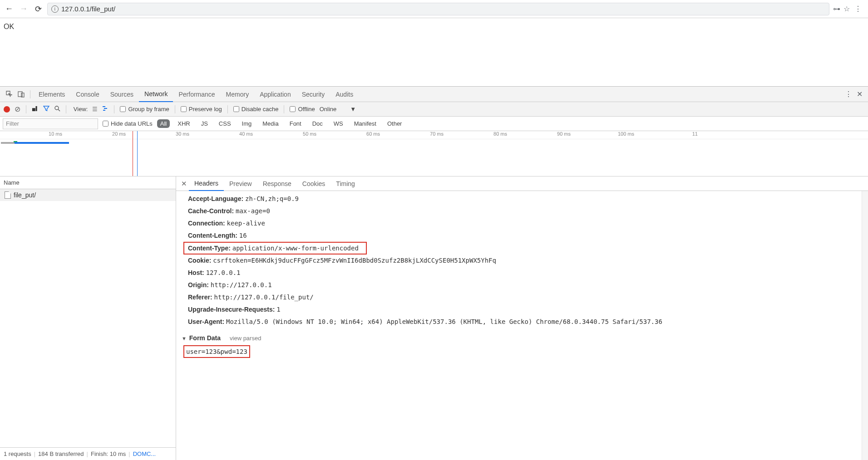 The image size is (868, 460). I want to click on star-icon: ☆, so click(847, 9).